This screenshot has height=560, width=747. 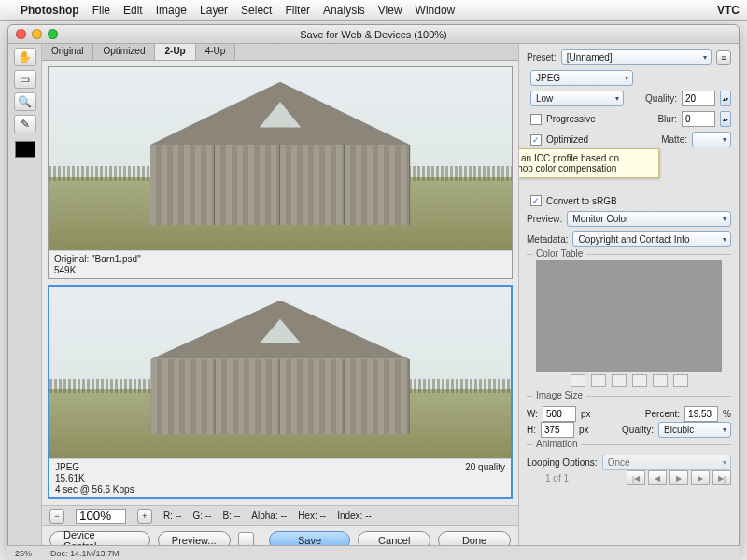 I want to click on menu-analysis: Analysis, so click(x=344, y=10).